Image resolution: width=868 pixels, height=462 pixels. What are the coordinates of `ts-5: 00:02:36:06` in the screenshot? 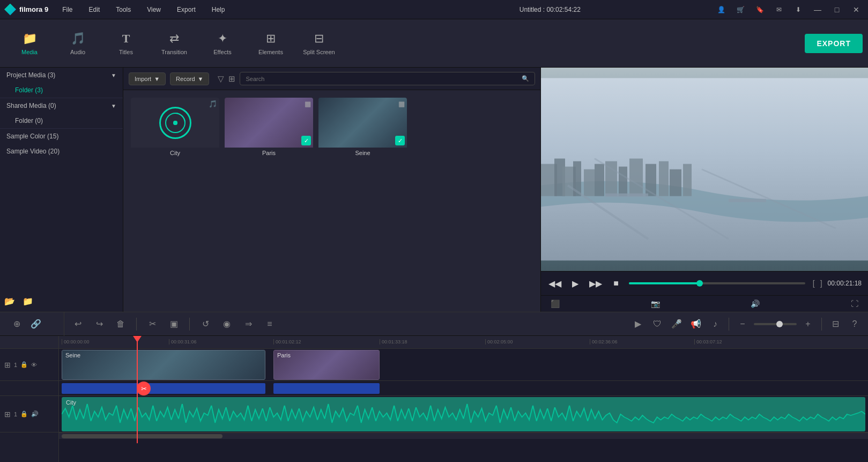 It's located at (604, 342).